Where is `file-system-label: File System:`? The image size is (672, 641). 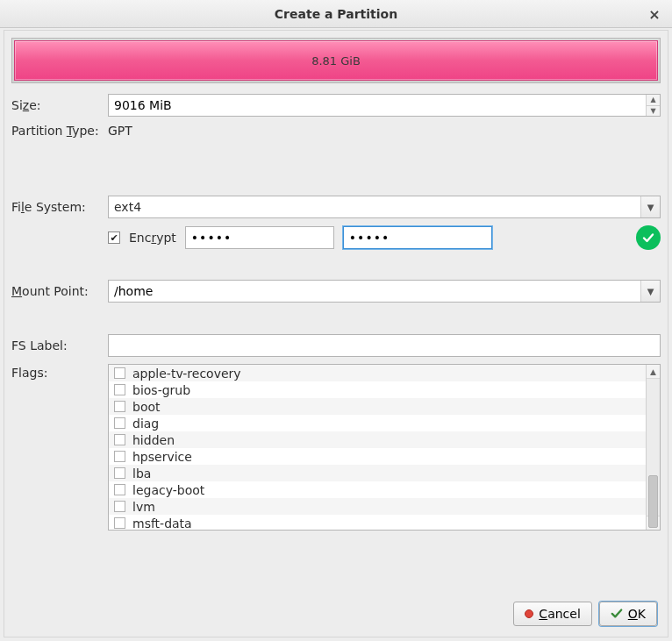 file-system-label: File System: is located at coordinates (57, 207).